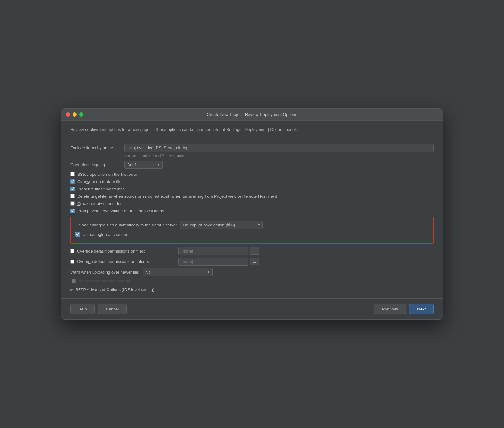  What do you see at coordinates (96, 148) in the screenshot?
I see `exclude-label: Exclude items by name:` at bounding box center [96, 148].